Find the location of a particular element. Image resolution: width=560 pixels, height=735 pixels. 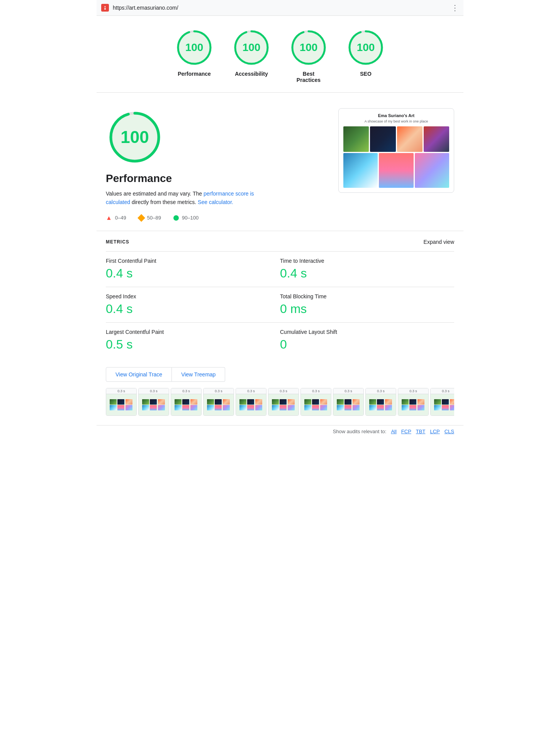

legend-green-label: 90–100 is located at coordinates (190, 218).